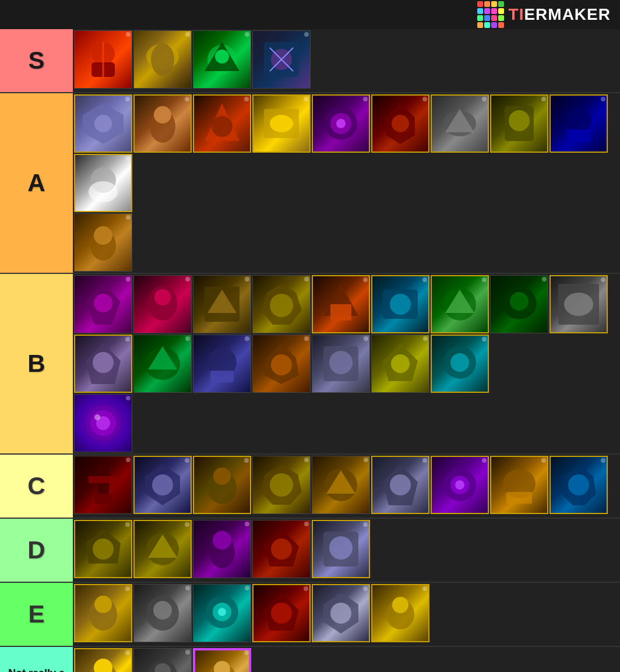 This screenshot has width=620, height=672. Describe the element at coordinates (310, 487) in the screenshot. I see `tier-row-c: C` at that location.